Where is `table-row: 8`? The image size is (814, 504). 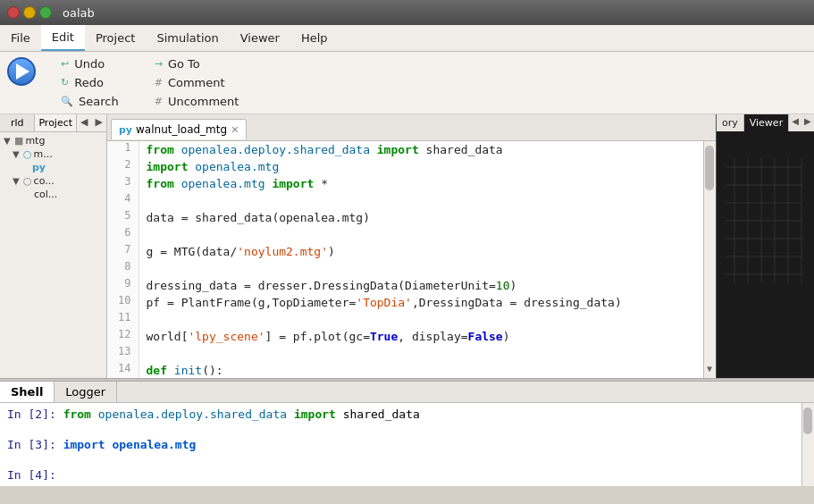
table-row: 8 is located at coordinates (411, 268).